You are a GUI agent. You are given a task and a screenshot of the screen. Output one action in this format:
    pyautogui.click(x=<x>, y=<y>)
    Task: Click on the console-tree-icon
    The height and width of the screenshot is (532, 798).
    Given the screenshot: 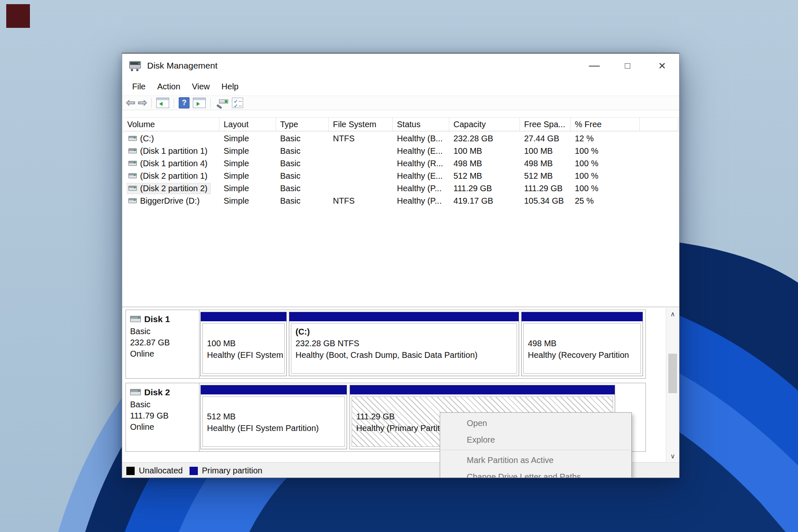 What is the action you would take?
    pyautogui.click(x=163, y=103)
    